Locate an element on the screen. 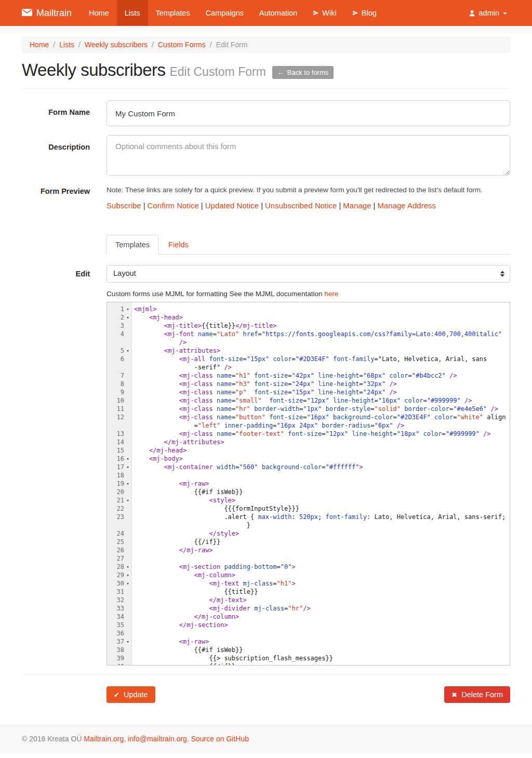 The width and height of the screenshot is (532, 758). gutter-line: 31 is located at coordinates (119, 592).